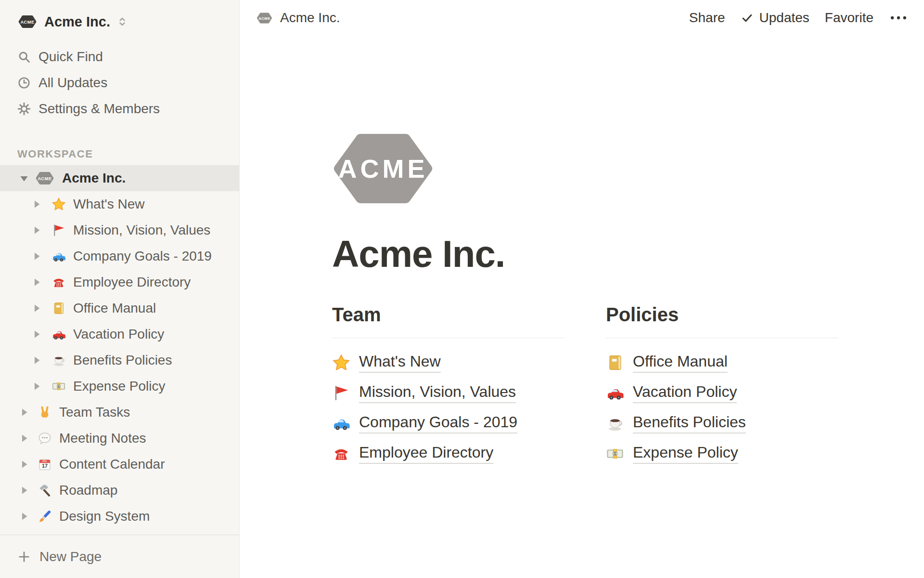 This screenshot has height=578, width=924. Describe the element at coordinates (119, 490) in the screenshot. I see `sidebar-page-roadmap: Roadmap` at that location.